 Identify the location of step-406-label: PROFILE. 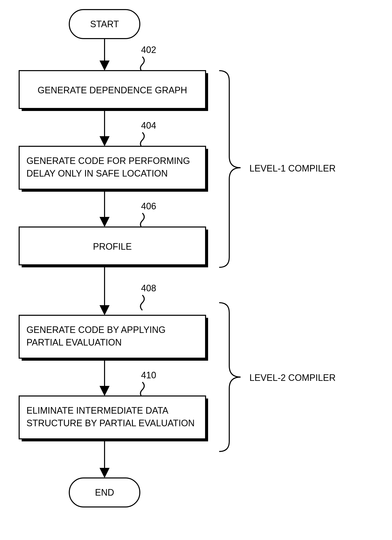
(112, 247).